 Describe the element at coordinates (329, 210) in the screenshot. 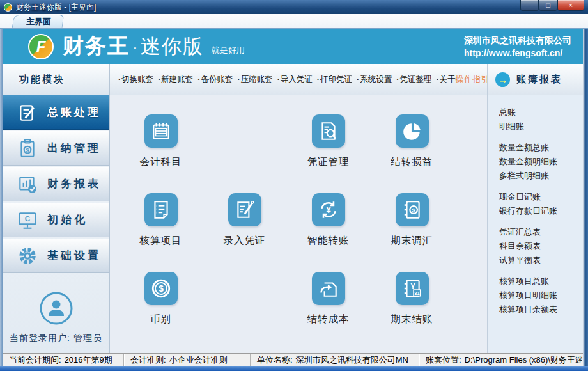

I see `cycle-yen-icon: ¥` at that location.